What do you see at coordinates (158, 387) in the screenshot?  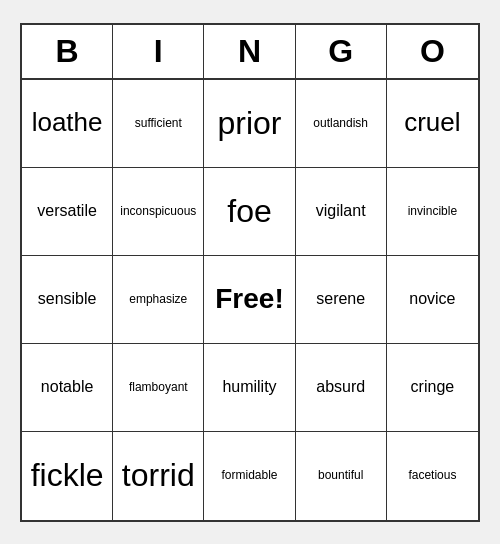 I see `cell-text-16: flamboyant` at bounding box center [158, 387].